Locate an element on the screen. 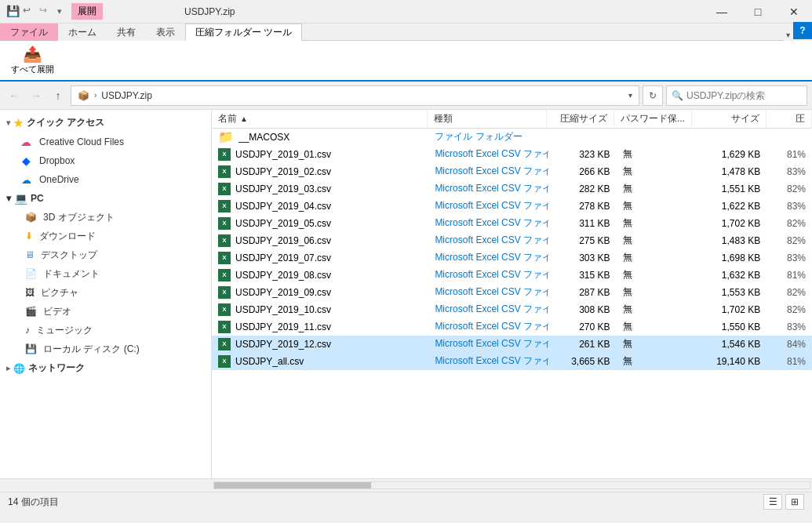  sidebar-item-documents: 📄 ドキュメント is located at coordinates (105, 274).